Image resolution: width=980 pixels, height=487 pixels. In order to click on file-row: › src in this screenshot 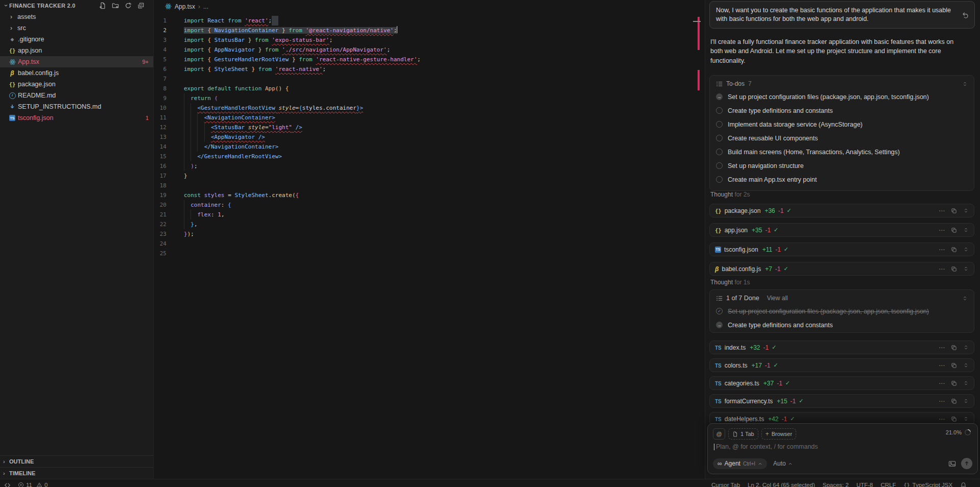, I will do `click(77, 28)`.